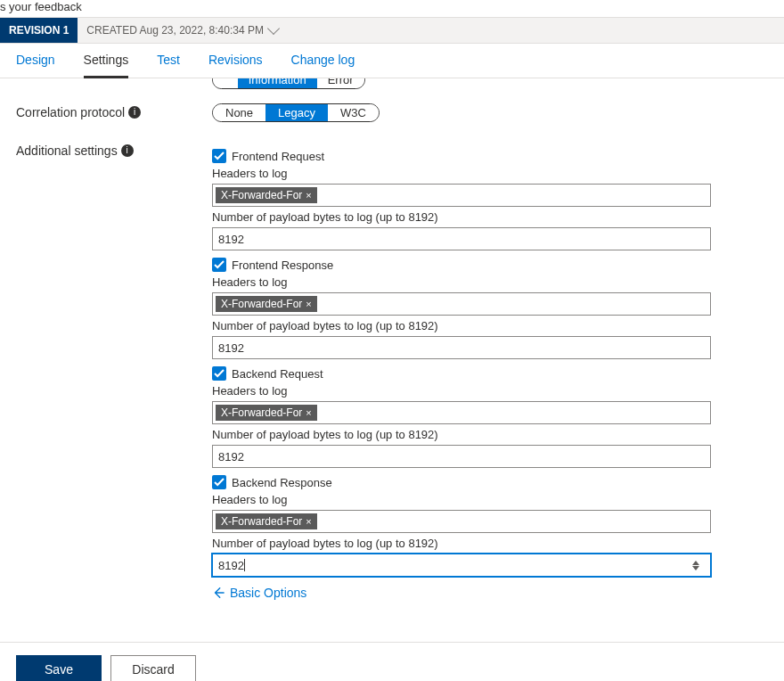 This screenshot has height=681, width=784. Describe the element at coordinates (278, 84) in the screenshot. I see `verbosity-information: Information` at that location.